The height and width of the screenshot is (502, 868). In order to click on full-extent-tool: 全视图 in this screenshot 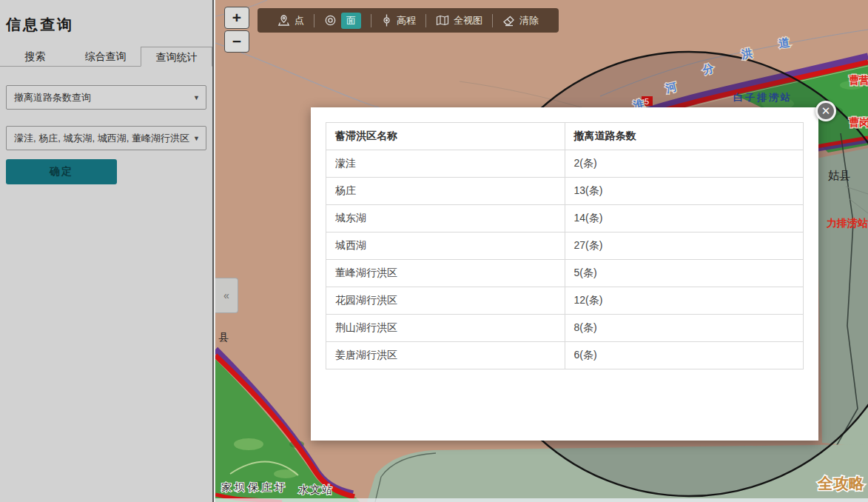, I will do `click(459, 21)`.